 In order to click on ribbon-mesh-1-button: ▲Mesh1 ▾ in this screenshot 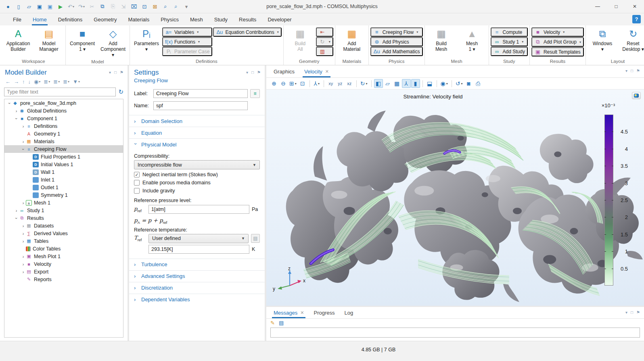, I will do `click(472, 40)`.